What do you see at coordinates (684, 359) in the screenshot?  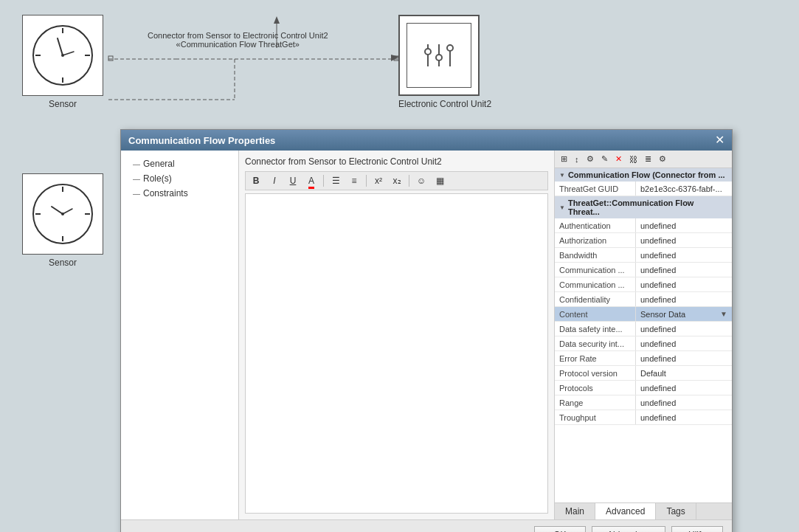 I see `props-val-9: undefined` at bounding box center [684, 359].